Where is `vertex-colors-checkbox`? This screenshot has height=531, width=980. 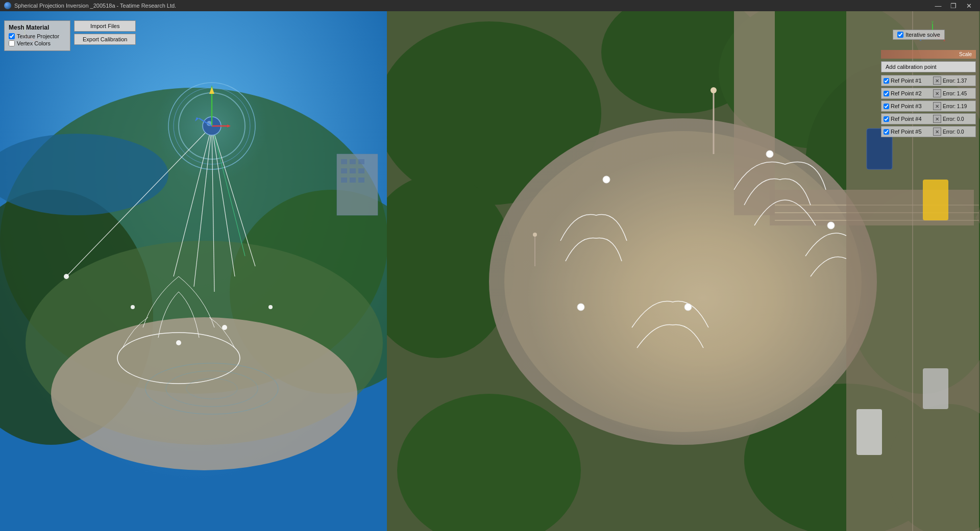 vertex-colors-checkbox is located at coordinates (12, 43).